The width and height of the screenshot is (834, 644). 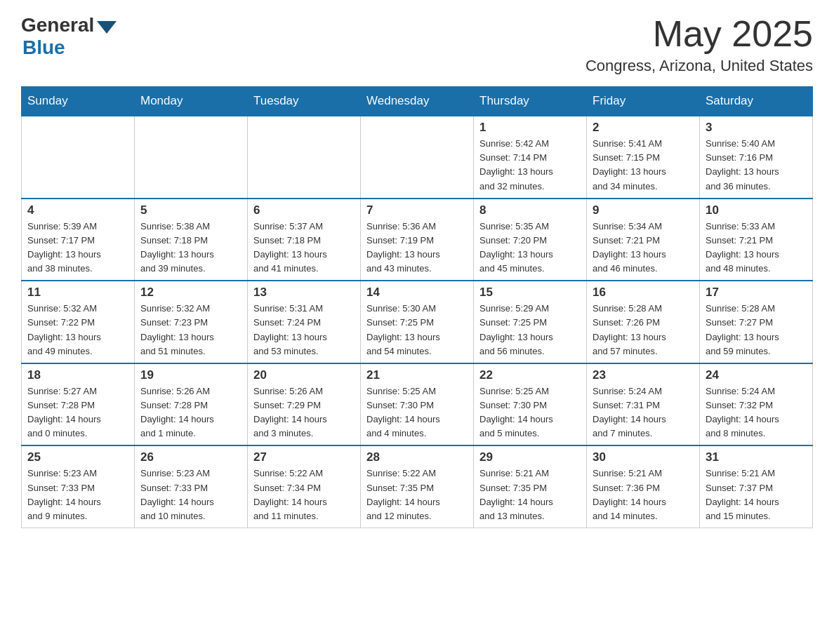 What do you see at coordinates (643, 240) in the screenshot?
I see `calendar-cell: 9Sunrise: 5:34 AMSunset: 7:21 PMDaylight…` at bounding box center [643, 240].